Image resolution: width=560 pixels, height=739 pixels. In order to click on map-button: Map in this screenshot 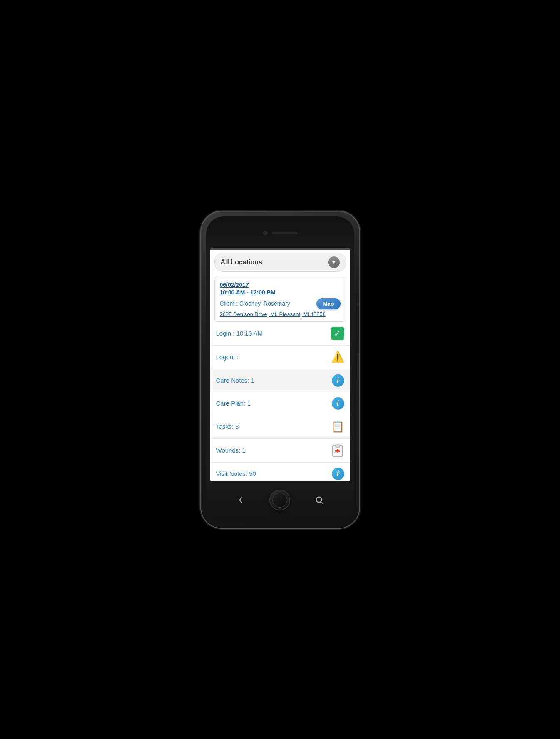, I will do `click(329, 304)`.